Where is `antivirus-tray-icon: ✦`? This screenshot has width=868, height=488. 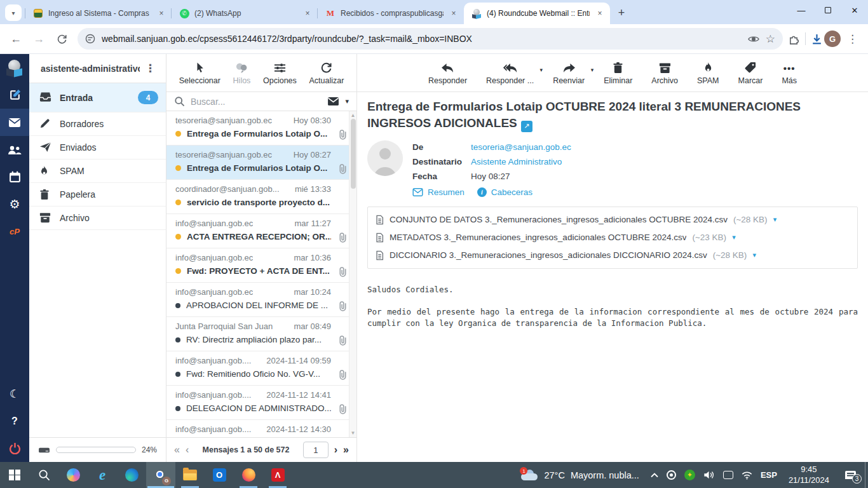 antivirus-tray-icon: ✦ is located at coordinates (690, 475).